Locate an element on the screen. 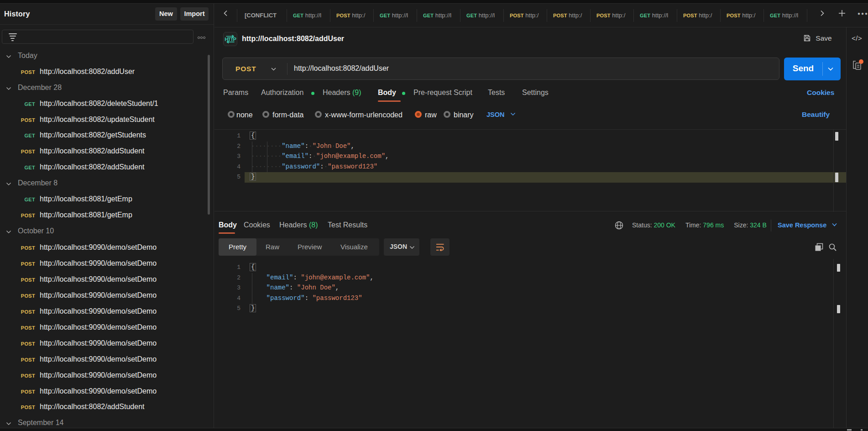  svg-text: HTTP is located at coordinates (230, 39).